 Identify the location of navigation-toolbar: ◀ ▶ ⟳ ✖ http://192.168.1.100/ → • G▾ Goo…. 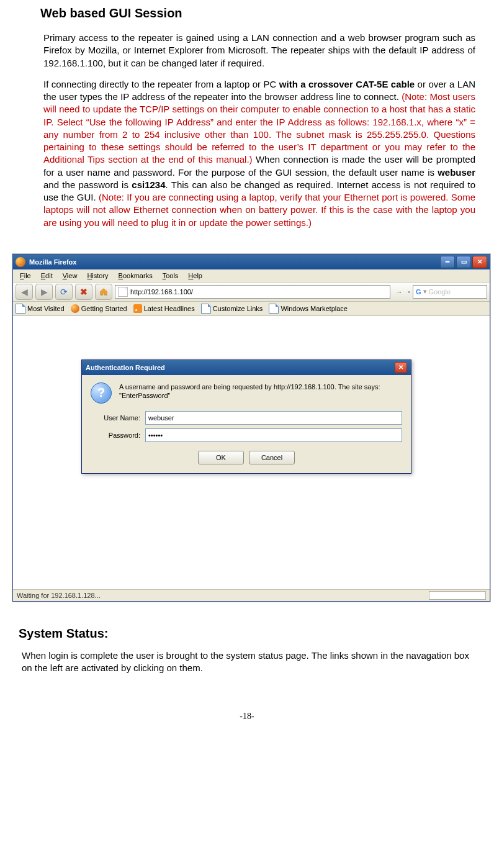
(251, 292).